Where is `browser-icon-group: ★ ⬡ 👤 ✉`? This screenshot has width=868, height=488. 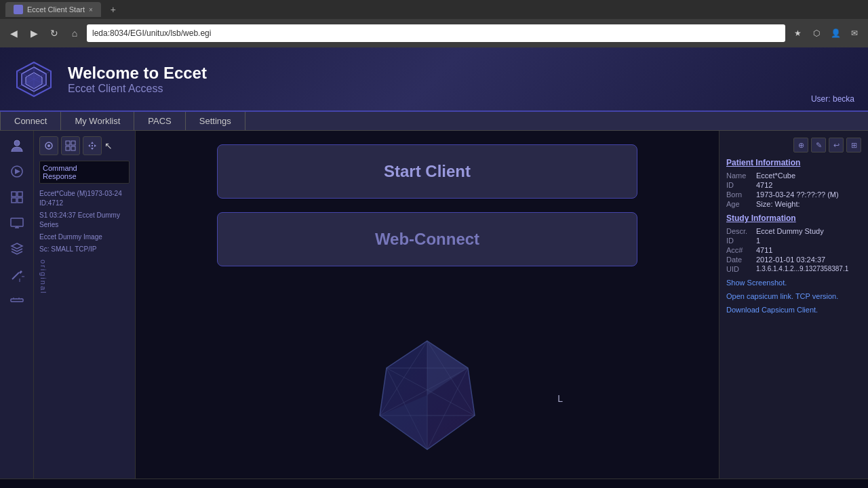 browser-icon-group: ★ ⬡ 👤 ✉ is located at coordinates (826, 33).